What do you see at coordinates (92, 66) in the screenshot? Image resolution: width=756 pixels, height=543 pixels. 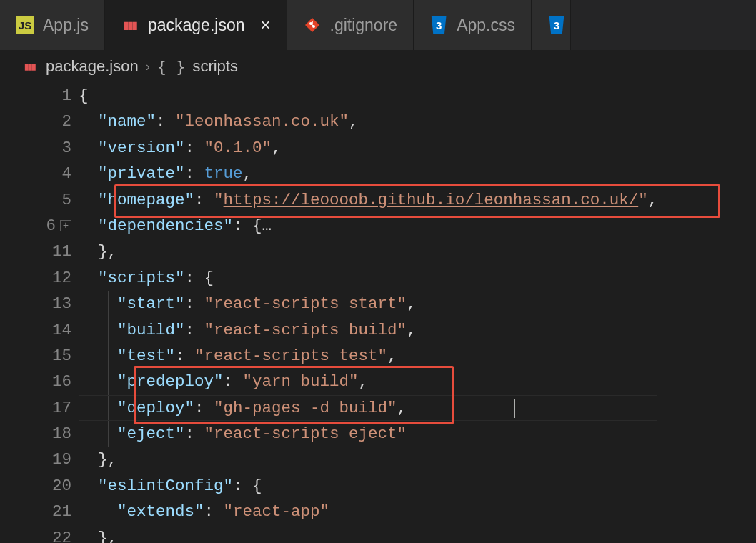 I see `breadcrumb-file: package.json` at bounding box center [92, 66].